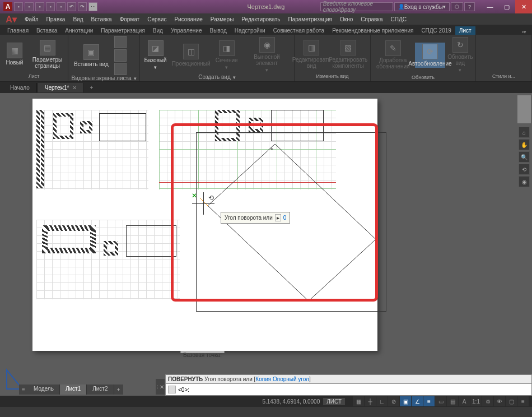  What do you see at coordinates (490, 7) in the screenshot?
I see `minimize-button: —` at bounding box center [490, 7].